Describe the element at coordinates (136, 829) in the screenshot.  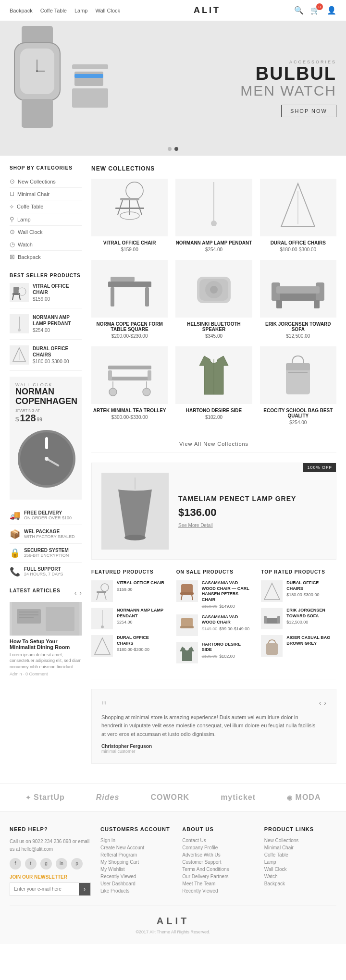
I see `footer-customers-title: Customers Account` at that location.